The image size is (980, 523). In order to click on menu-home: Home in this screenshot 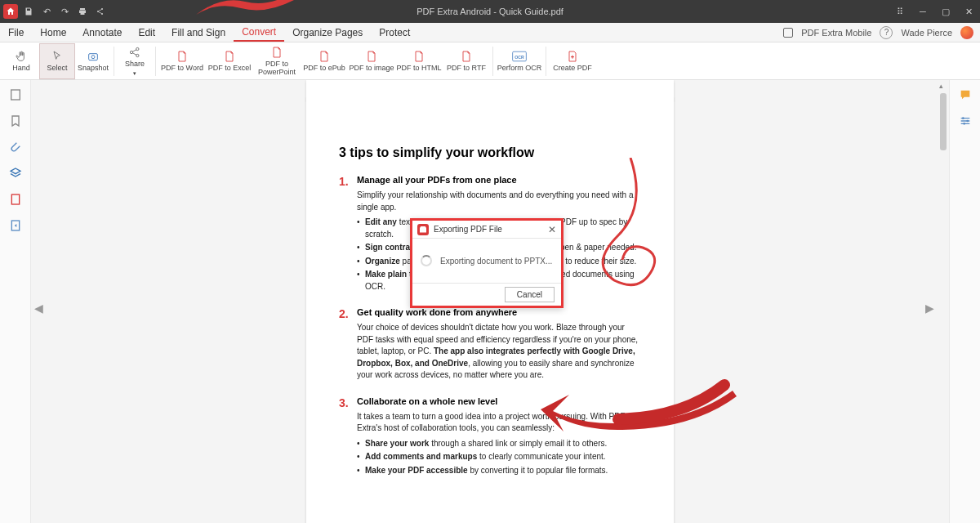, I will do `click(53, 33)`.